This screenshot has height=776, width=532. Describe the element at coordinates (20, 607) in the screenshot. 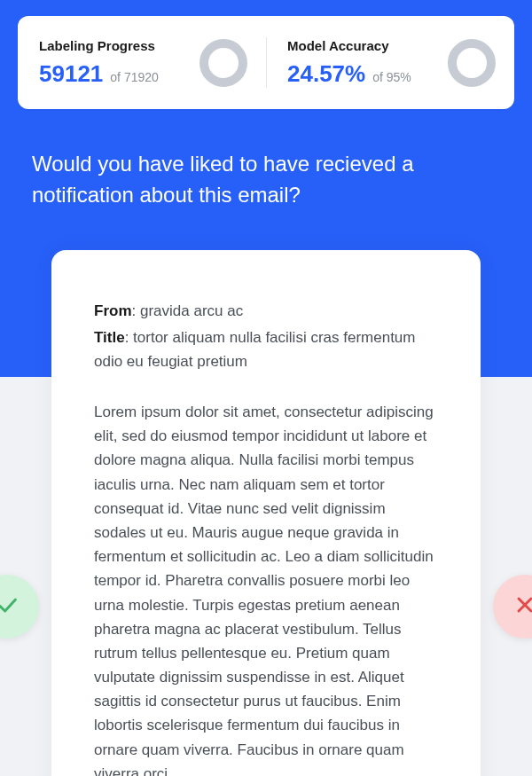

I see `yes-button` at that location.